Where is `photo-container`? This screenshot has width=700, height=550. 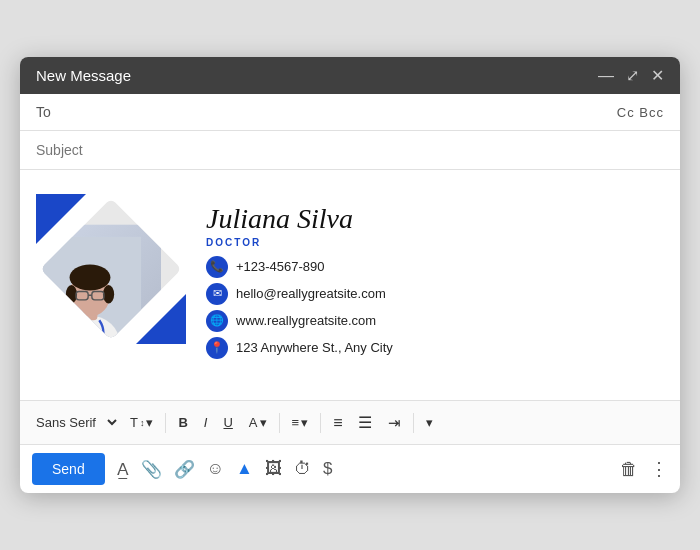 photo-container is located at coordinates (111, 269).